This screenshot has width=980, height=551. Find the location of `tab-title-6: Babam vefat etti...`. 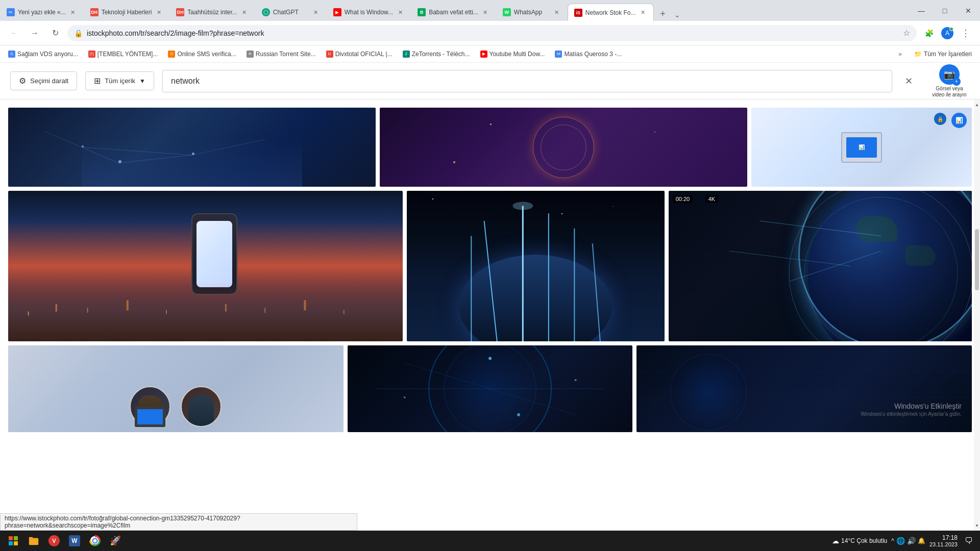

tab-title-6: Babam vefat etti... is located at coordinates (453, 12).